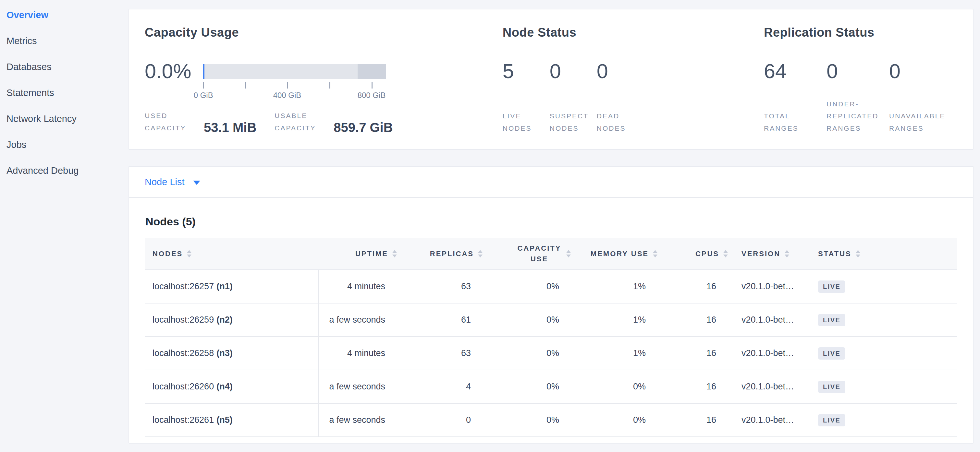 The image size is (980, 452). I want to click on capacity-bar-reserved-segment, so click(372, 71).